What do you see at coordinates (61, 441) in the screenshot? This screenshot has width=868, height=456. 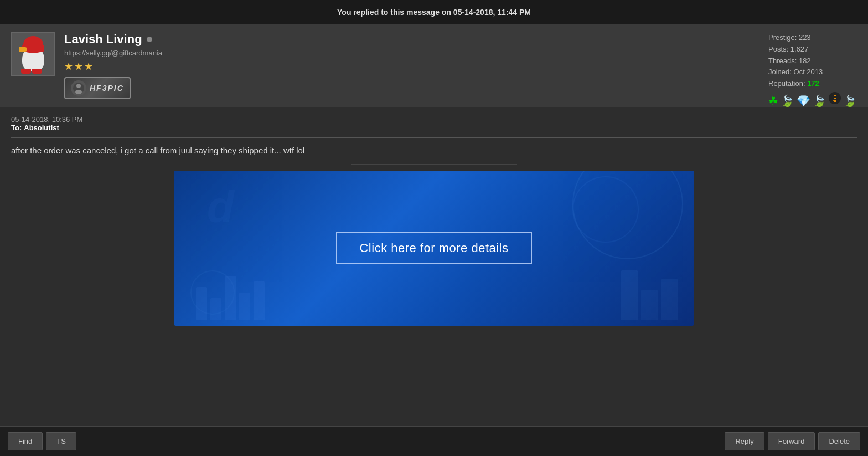 I see `ts-button: TS` at bounding box center [61, 441].